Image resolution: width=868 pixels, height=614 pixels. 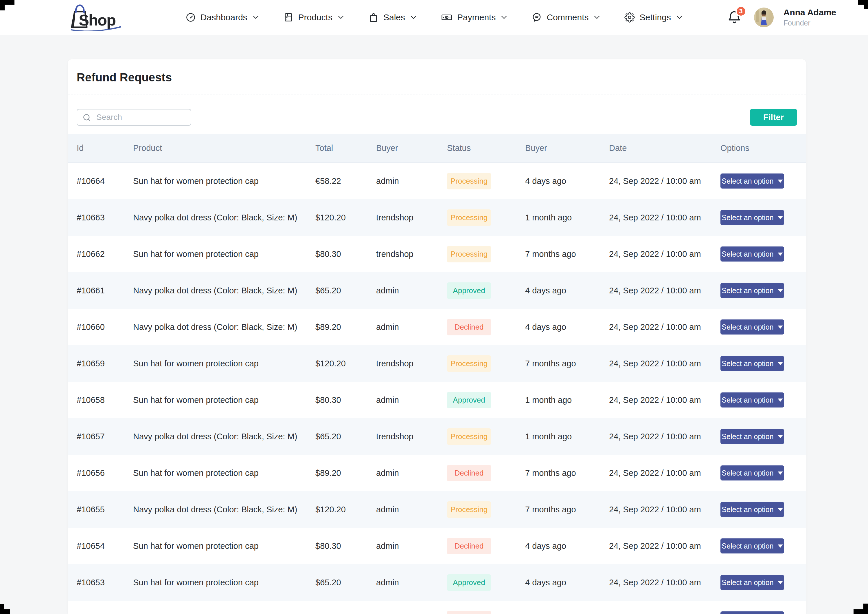 I want to click on row-id: #10662, so click(x=105, y=254).